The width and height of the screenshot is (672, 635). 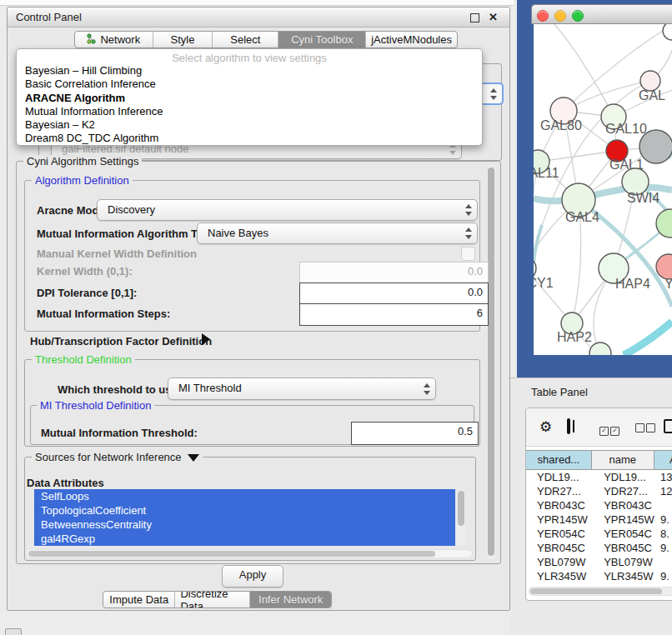 I want to click on float-window-icon, so click(x=475, y=18).